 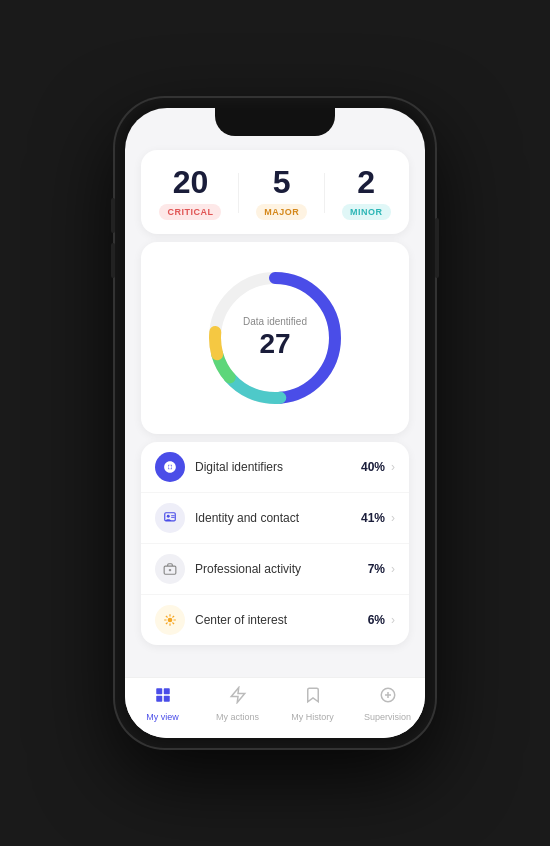 What do you see at coordinates (170, 467) in the screenshot?
I see `category-icon-digital` at bounding box center [170, 467].